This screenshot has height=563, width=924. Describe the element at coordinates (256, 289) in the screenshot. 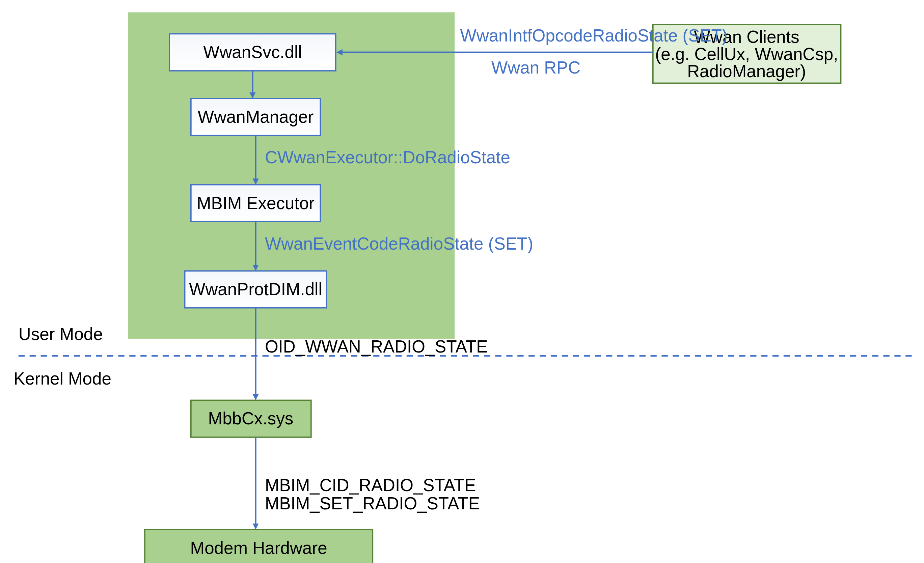

I see `label-wwanprotdim: WwanProtDIM.dll` at that location.